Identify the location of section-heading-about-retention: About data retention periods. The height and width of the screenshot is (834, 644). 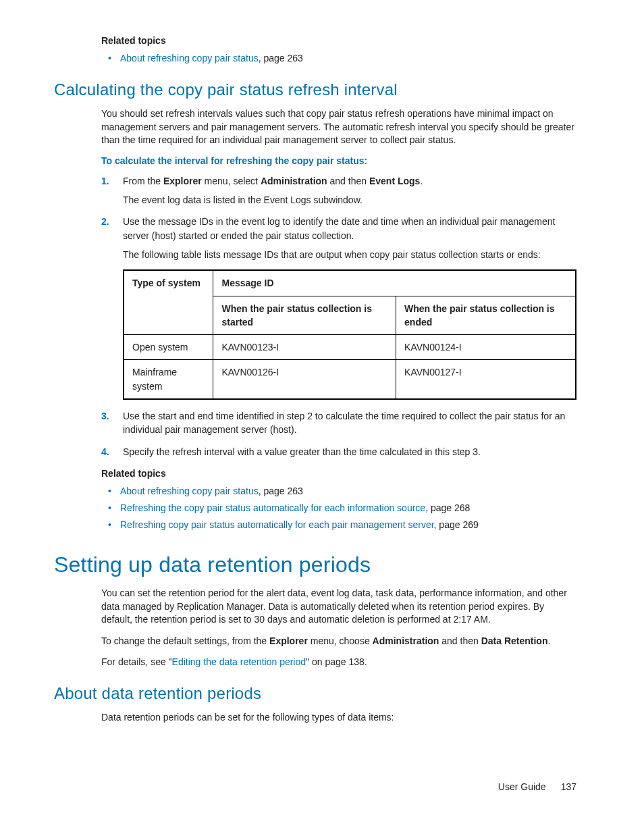
(315, 694).